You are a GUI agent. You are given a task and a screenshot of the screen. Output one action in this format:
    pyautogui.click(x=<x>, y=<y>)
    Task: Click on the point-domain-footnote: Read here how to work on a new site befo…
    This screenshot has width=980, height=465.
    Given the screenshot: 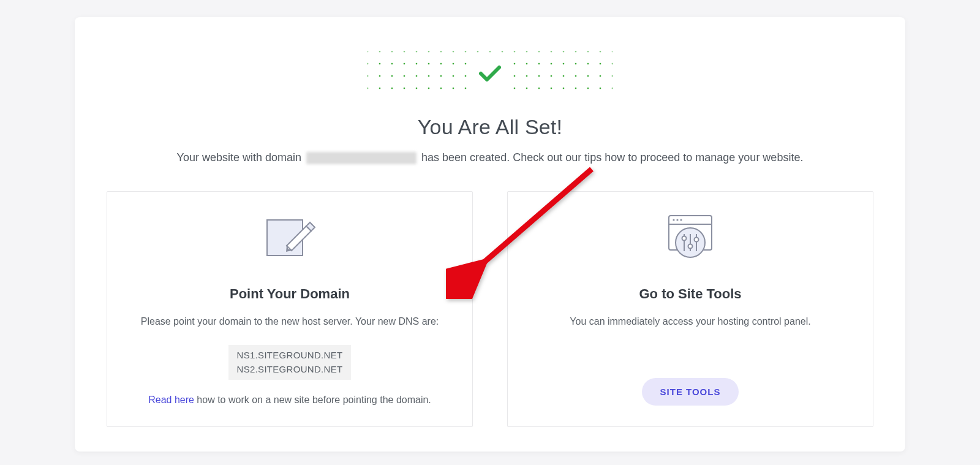 What is the action you would take?
    pyautogui.click(x=290, y=400)
    